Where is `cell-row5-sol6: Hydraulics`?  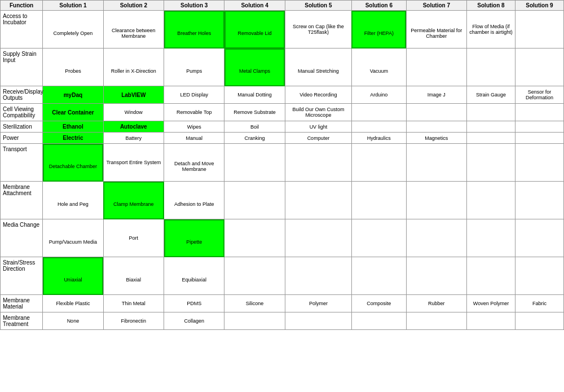
cell-row5-sol6: Hydraulics is located at coordinates (379, 138).